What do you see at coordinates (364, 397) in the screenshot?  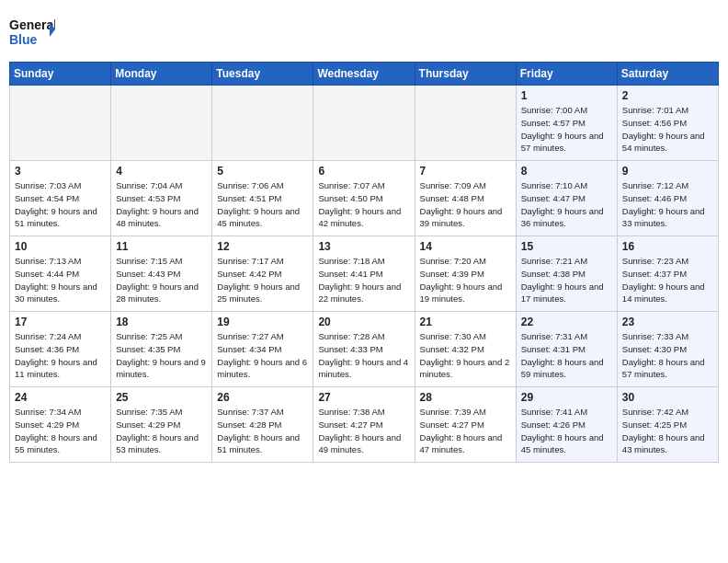 I see `day-number: 27` at bounding box center [364, 397].